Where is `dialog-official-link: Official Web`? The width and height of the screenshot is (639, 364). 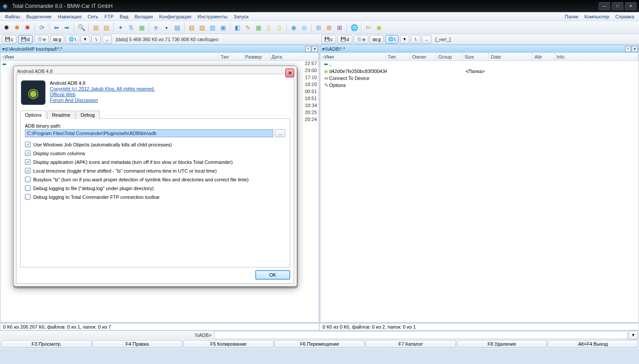 dialog-official-link: Official Web is located at coordinates (102, 94).